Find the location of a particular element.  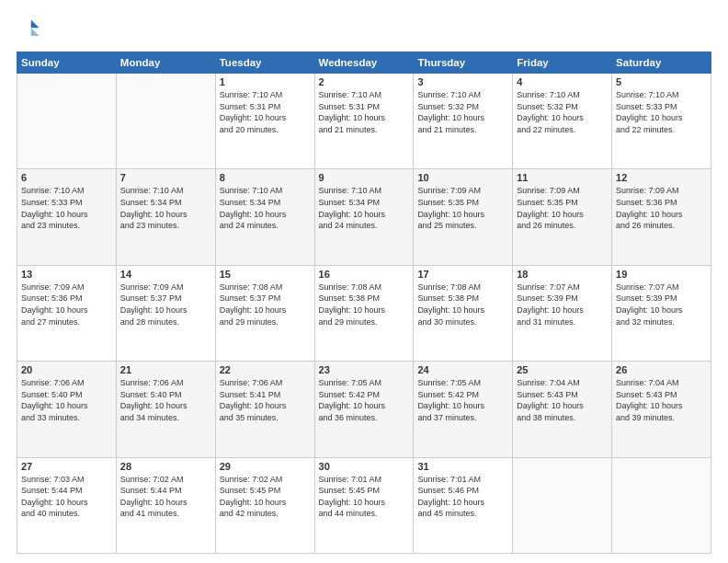

day-number: 11 is located at coordinates (563, 178).